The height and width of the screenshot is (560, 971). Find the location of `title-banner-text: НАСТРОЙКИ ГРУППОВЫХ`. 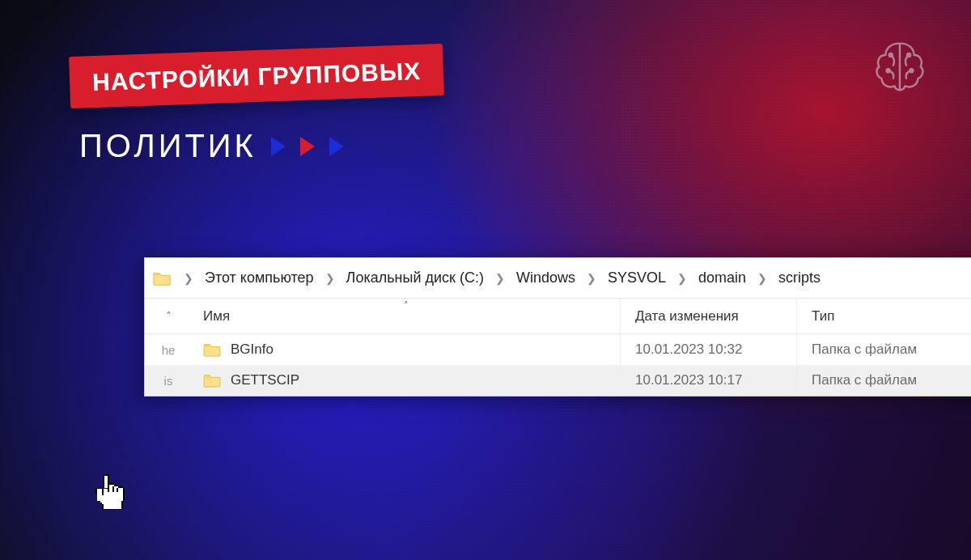

title-banner-text: НАСТРОЙКИ ГРУППОВЫХ is located at coordinates (257, 76).